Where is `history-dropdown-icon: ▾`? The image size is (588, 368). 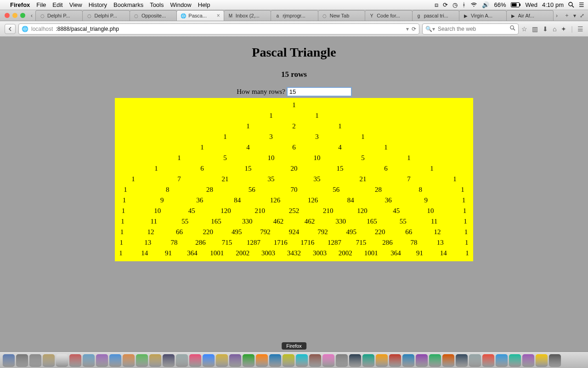 history-dropdown-icon: ▾ is located at coordinates (407, 29).